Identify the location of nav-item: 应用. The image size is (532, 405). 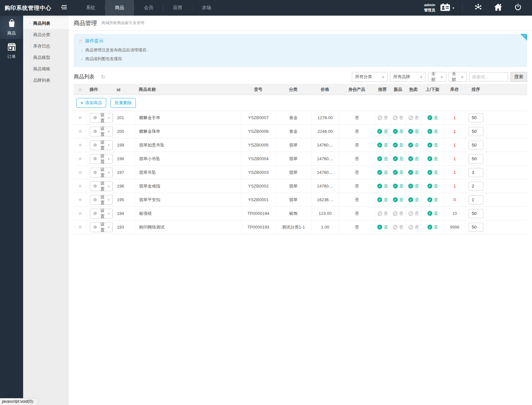
(178, 8).